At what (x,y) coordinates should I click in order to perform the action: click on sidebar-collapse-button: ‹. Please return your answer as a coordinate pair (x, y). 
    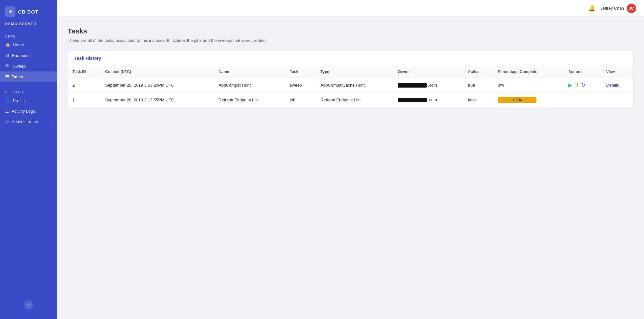
    Looking at the image, I should click on (29, 305).